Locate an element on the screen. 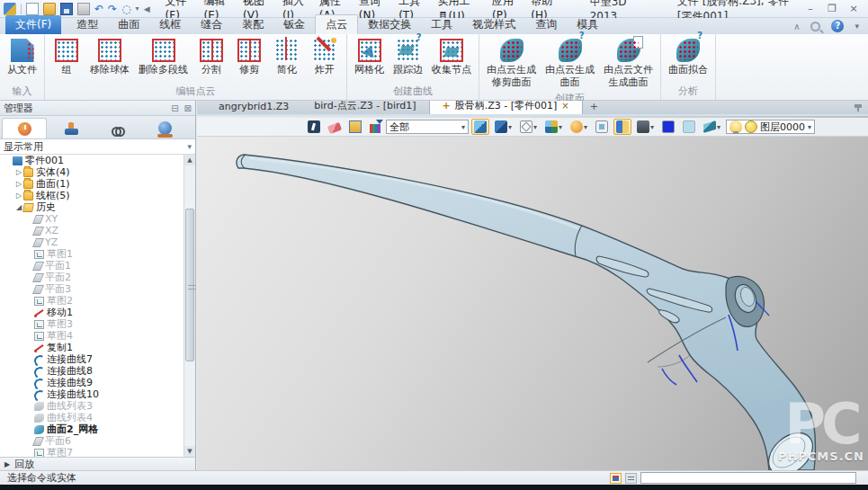  entity-filter-dropdown: 全部▾ is located at coordinates (427, 127).